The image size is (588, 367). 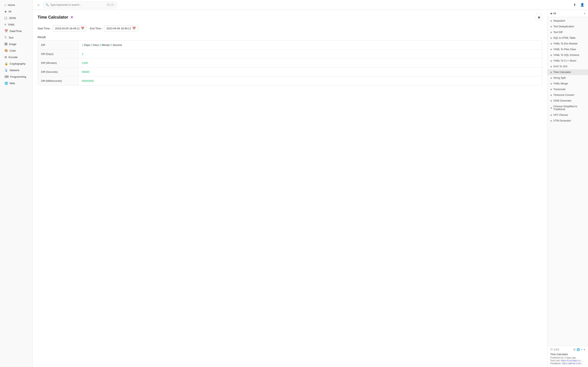 I want to click on sidebar-item-cryptography: 🔒 Cryptography, so click(x=16, y=64).